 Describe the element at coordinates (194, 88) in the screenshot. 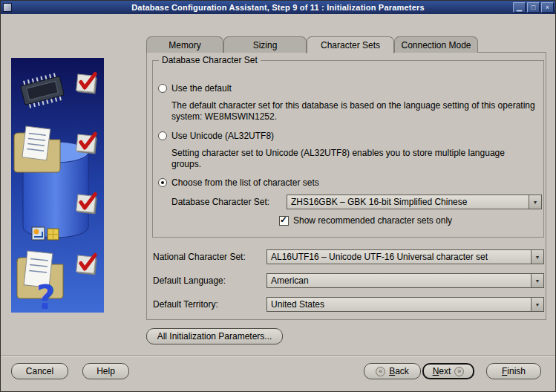

I see `radio-use-default: Use the default` at that location.